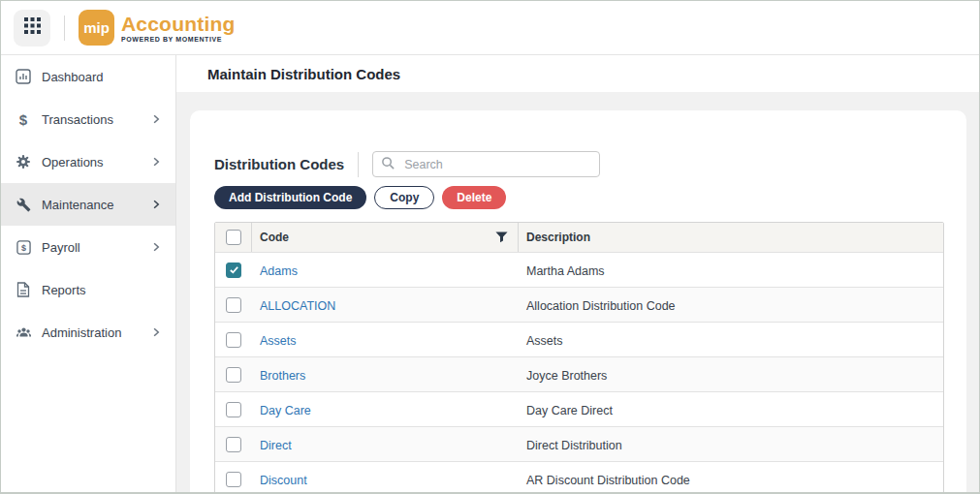  I want to click on search-icon, so click(388, 165).